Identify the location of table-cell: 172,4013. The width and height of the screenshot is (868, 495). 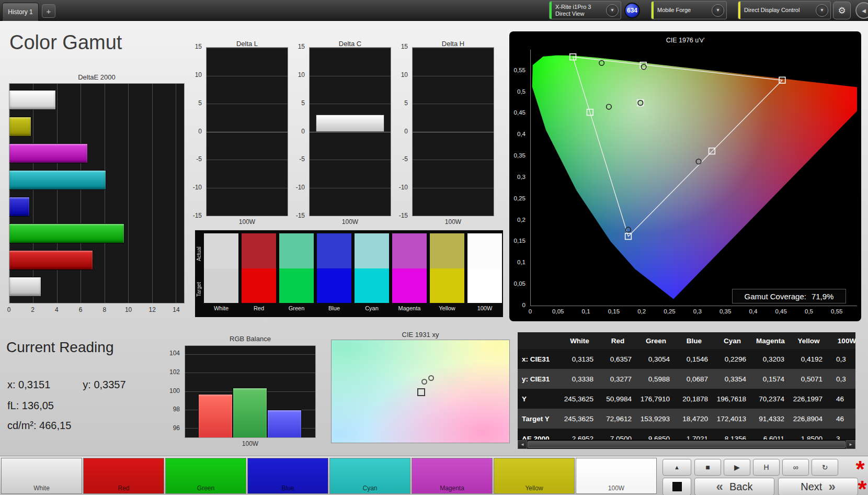
(732, 419).